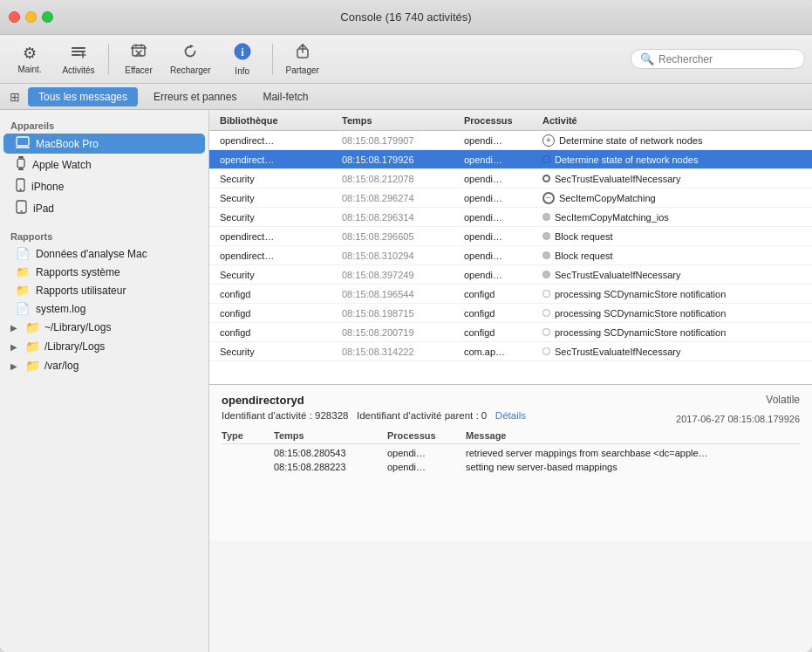 This screenshot has height=652, width=812. I want to click on table-row: configd 08:15:08.196544 configd processi…, so click(511, 294).